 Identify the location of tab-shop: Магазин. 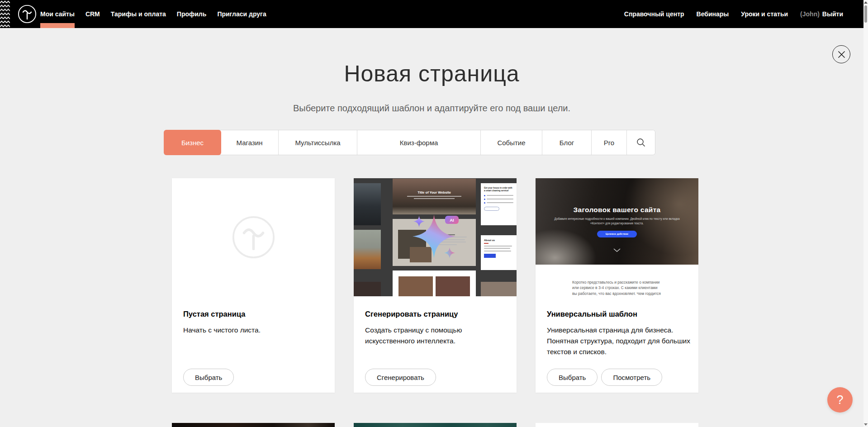
(250, 142).